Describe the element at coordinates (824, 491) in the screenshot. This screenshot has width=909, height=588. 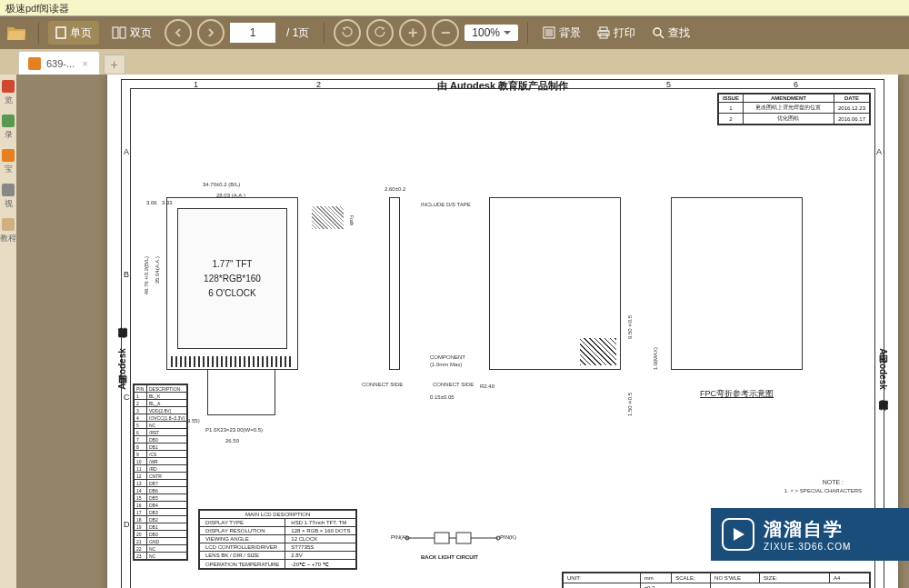
I see `note-1: 1. < > SPECIAL CHARACTERS` at that location.